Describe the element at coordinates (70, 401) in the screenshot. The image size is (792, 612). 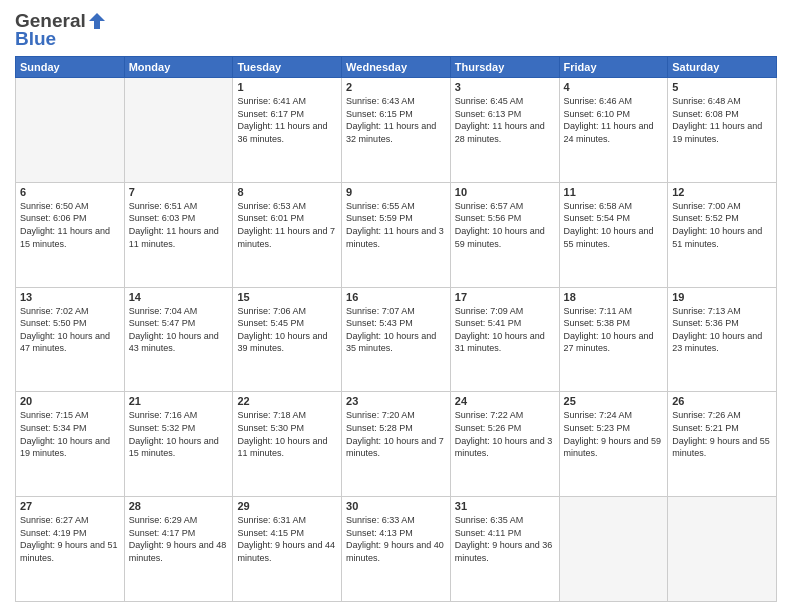
I see `day-number: 20` at that location.